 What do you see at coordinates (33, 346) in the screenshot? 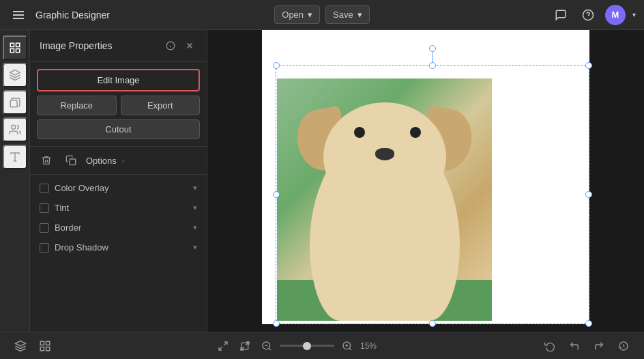
I see `bottom-left-tools` at bounding box center [33, 346].